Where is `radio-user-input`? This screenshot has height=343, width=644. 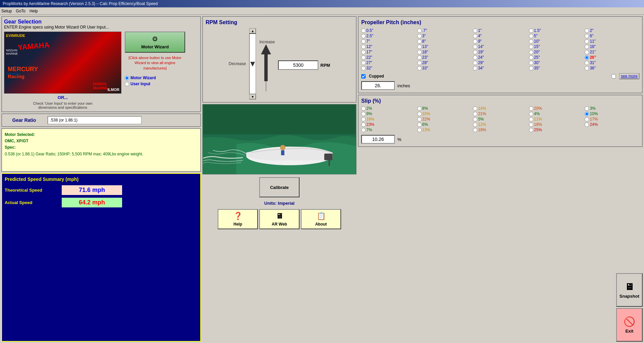 radio-user-input is located at coordinates (127, 84).